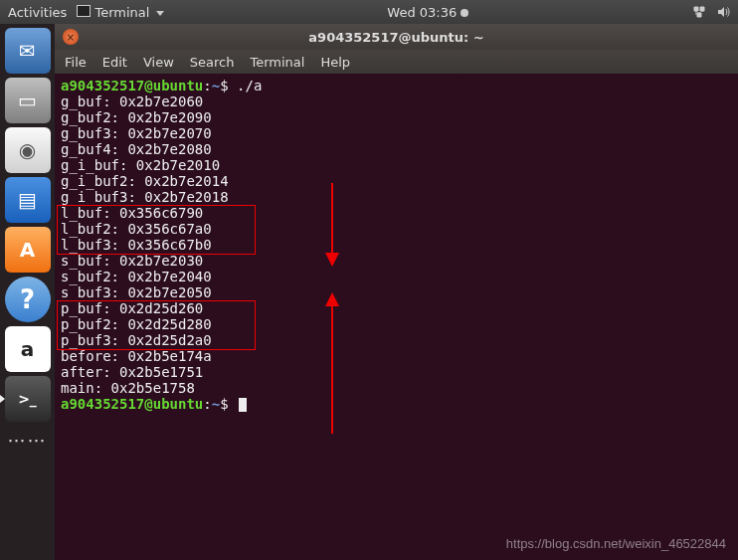  What do you see at coordinates (28, 51) in the screenshot?
I see `thunderbird-icon: ✉` at bounding box center [28, 51].